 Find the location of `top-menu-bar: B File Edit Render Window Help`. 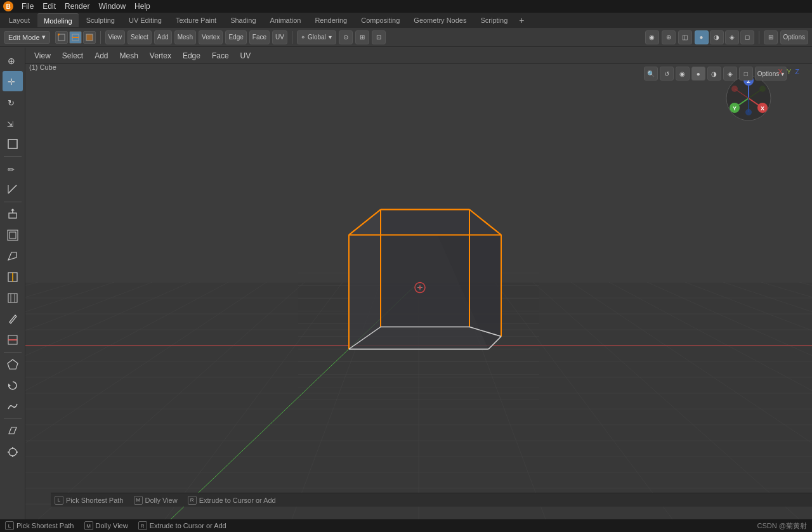

top-menu-bar: B File Edit Render Window Help is located at coordinates (406, 6).